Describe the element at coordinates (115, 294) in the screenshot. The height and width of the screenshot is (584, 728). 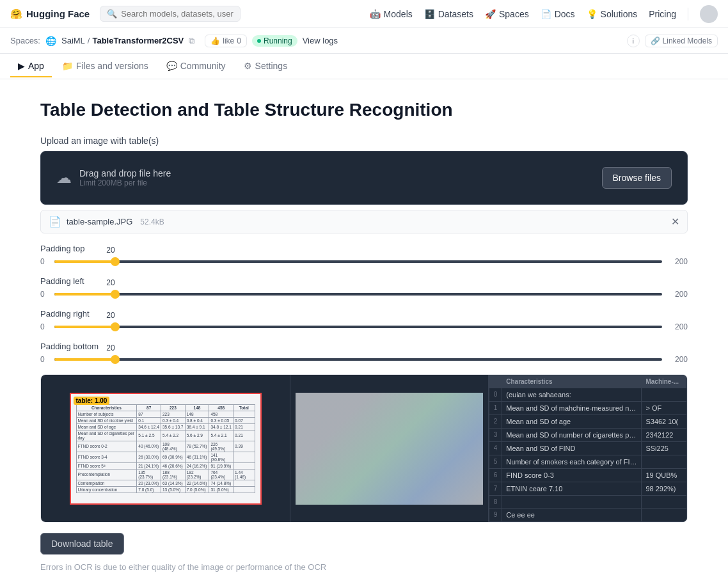
I see `slider-thumb-1: 20` at that location.